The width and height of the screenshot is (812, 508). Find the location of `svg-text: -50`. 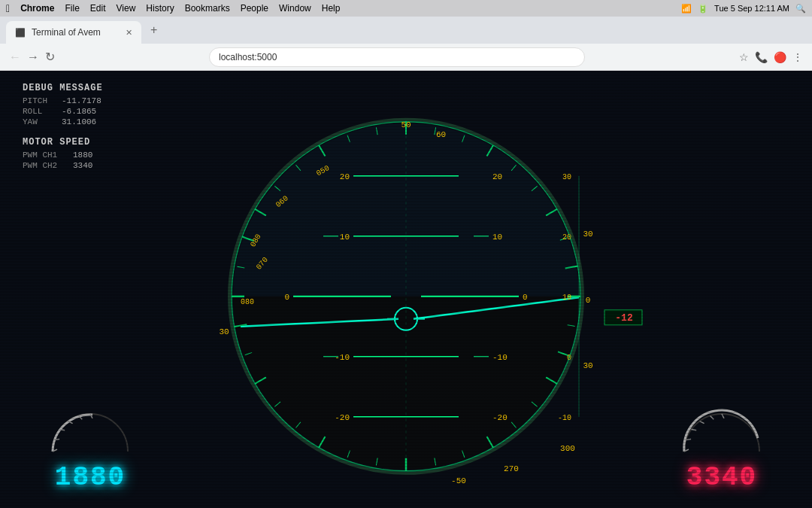

svg-text: -50 is located at coordinates (459, 480).